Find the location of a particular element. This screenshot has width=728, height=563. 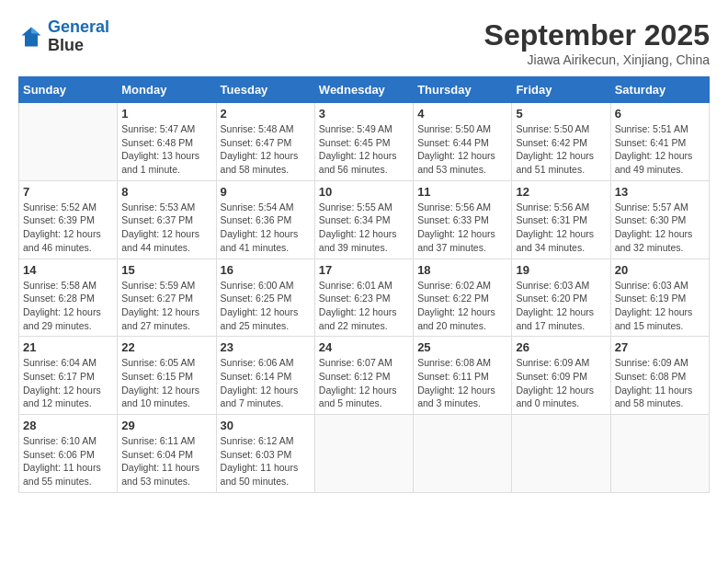

day-info: Sunrise: 5:51 AMSunset: 6:41 PMDaylight:… is located at coordinates (660, 149).